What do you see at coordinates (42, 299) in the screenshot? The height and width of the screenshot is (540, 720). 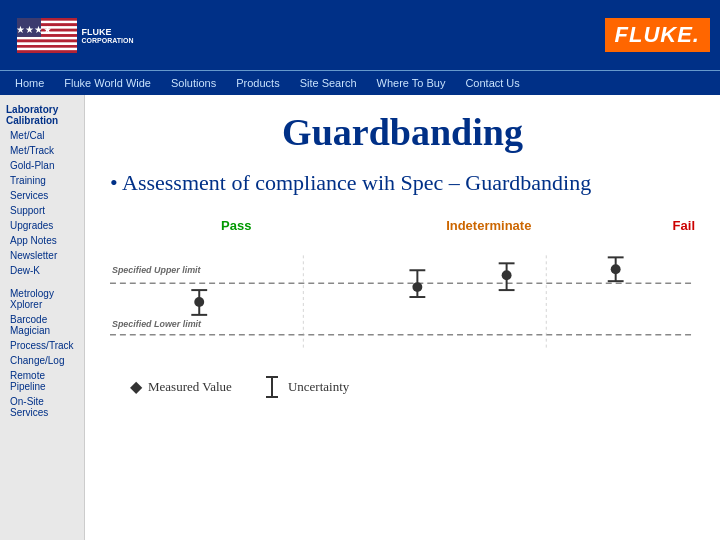 I see `sidebar-item-metxplorer: Metrology Xplorer` at bounding box center [42, 299].